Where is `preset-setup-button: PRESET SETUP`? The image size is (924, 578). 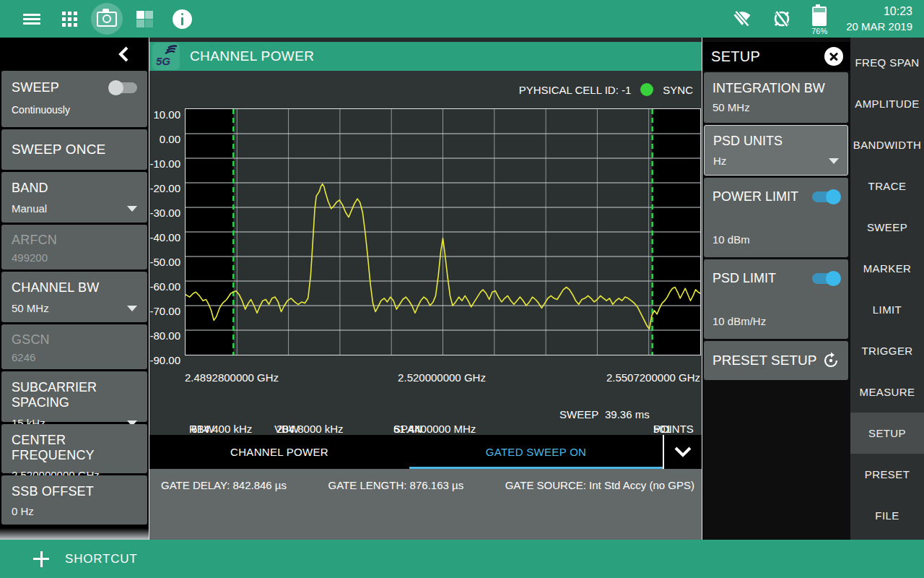
preset-setup-button: PRESET SETUP is located at coordinates (776, 361).